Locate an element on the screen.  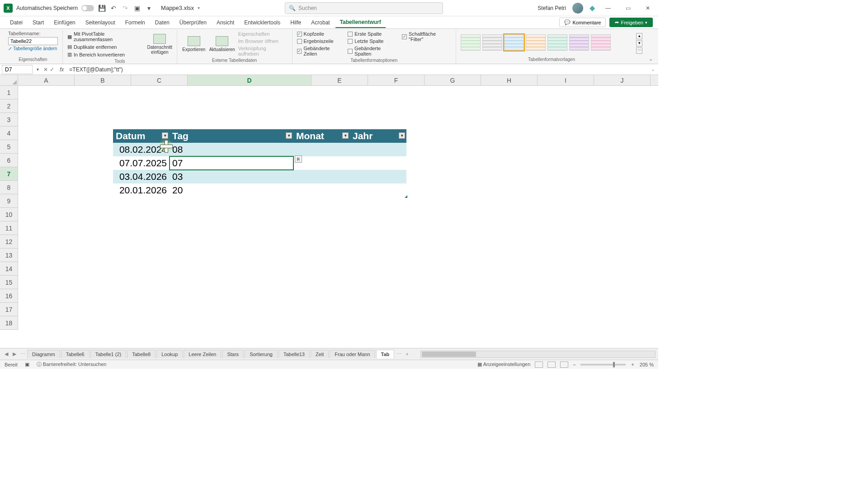
name-box: D7 is located at coordinates (17, 70).